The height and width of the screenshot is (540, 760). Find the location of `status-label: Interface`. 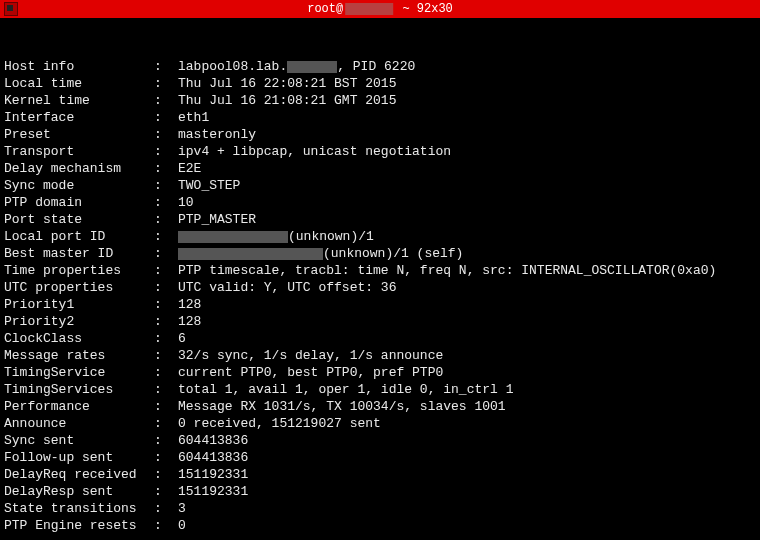

status-label: Interface is located at coordinates (79, 118).